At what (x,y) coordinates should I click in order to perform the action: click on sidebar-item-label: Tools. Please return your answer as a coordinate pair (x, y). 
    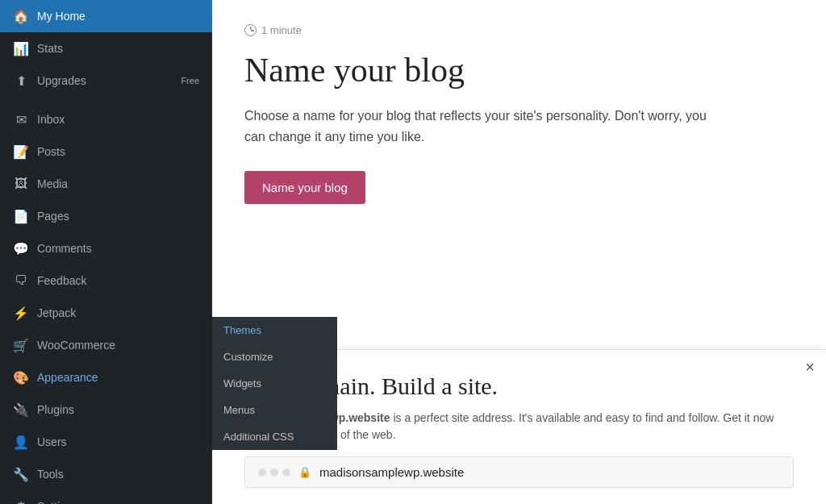
    Looking at the image, I should click on (118, 474).